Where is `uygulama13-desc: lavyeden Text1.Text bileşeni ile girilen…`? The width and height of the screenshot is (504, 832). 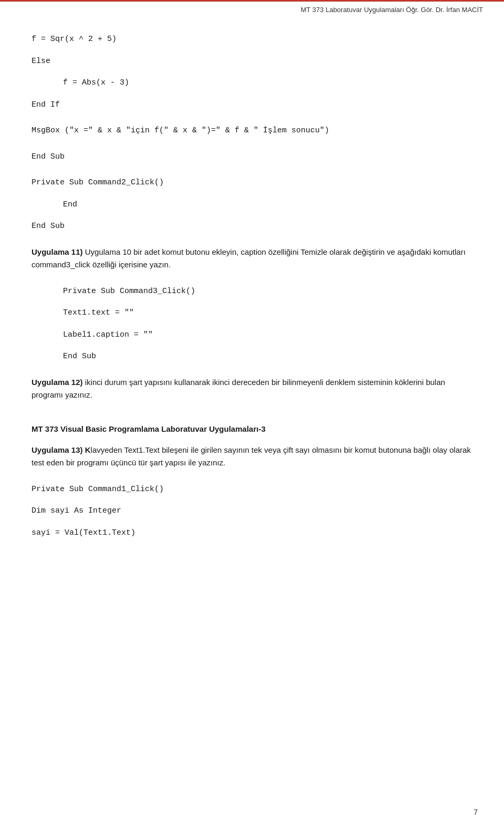
uygulama13-desc: lavyeden Text1.Text bileşeni ile girilen… is located at coordinates (251, 456).